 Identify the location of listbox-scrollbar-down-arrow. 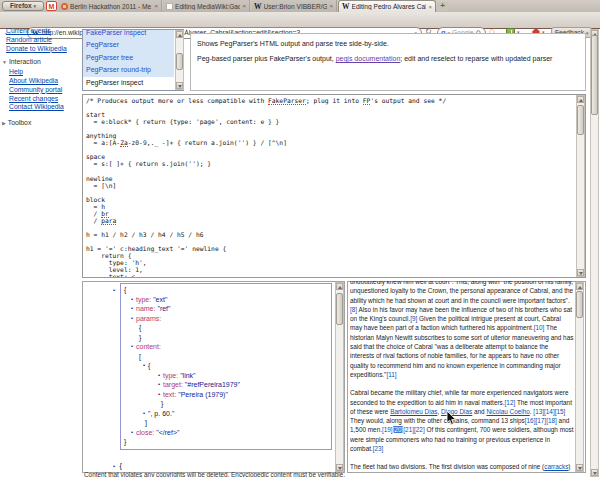
(180, 86).